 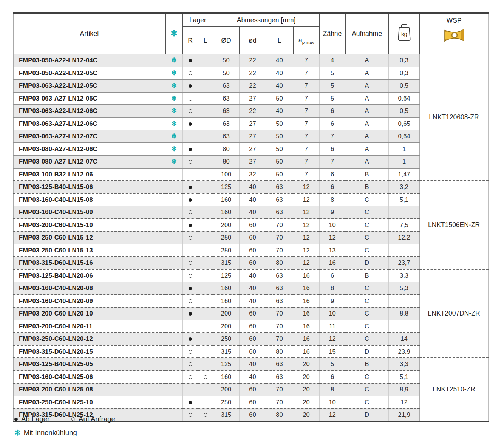 I want to click on zaehne-cell: 15, so click(x=332, y=352).